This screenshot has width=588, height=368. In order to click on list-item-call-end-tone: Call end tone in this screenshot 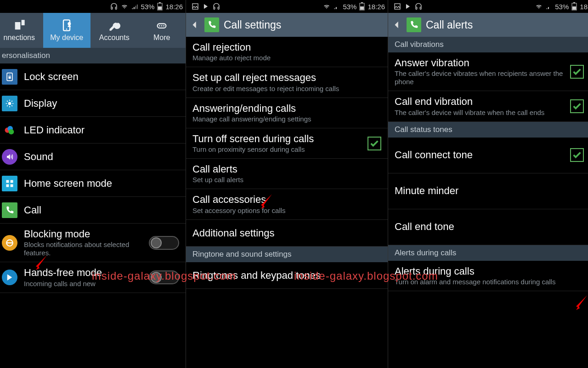, I will do `click(488, 227)`.